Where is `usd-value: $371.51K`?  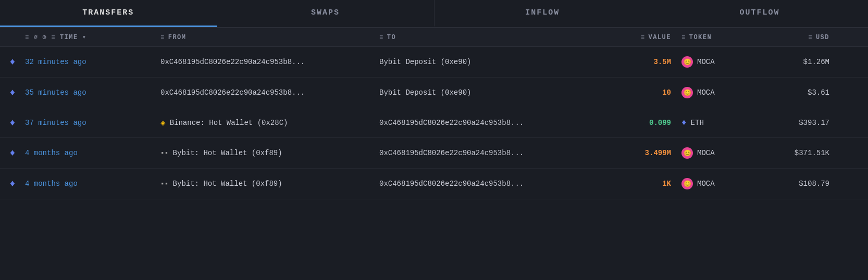 usd-value: $371.51K is located at coordinates (812, 153).